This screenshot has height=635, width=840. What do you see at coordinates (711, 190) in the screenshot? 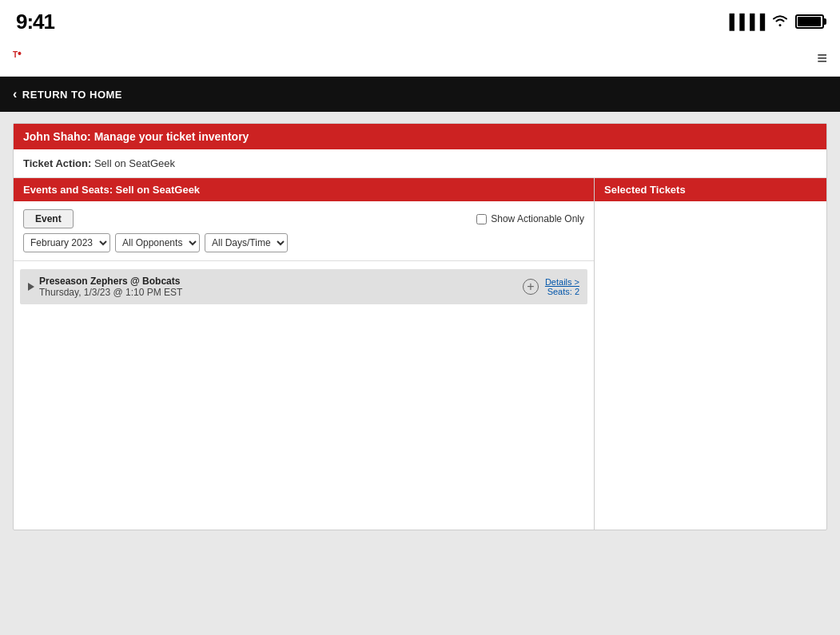
I see `right-col-header: Selected Tickets` at bounding box center [711, 190].